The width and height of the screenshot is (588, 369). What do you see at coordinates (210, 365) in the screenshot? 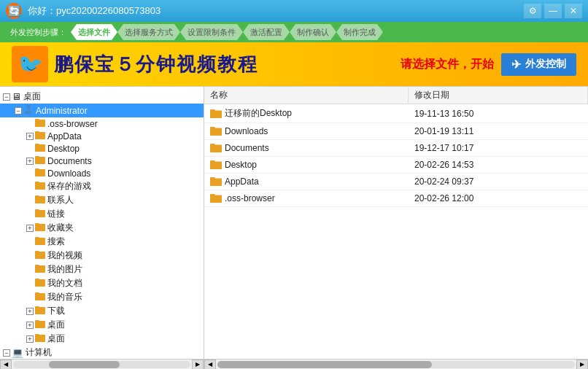
I see `right-h-scroll-left: ◀` at bounding box center [210, 365].